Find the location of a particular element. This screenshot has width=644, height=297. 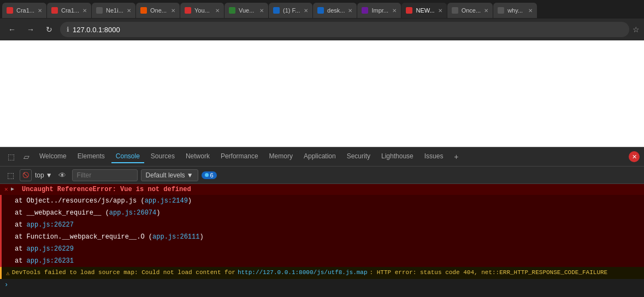

tab-close-7: ✕ is located at coordinates (306, 11).